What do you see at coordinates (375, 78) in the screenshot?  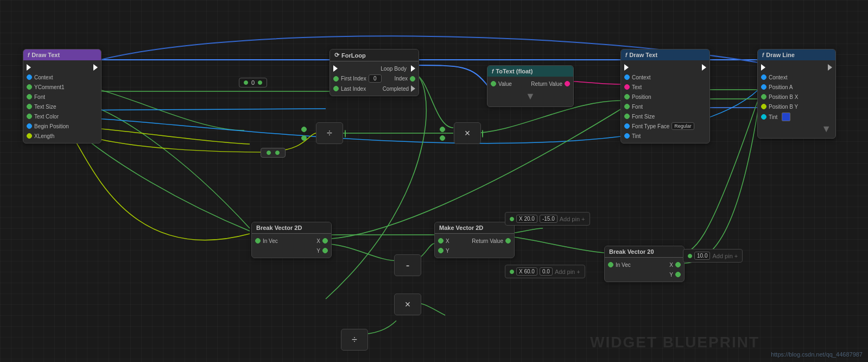 I see `forloop-firstindex-value: 0` at bounding box center [375, 78].